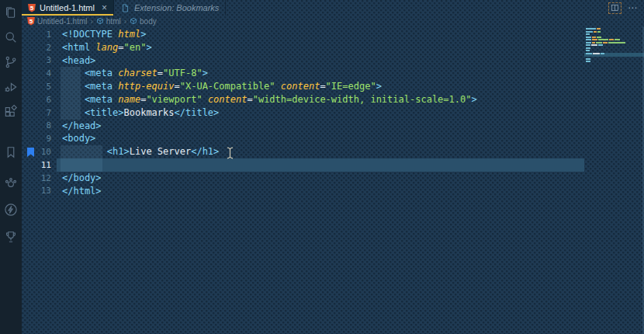  I want to click on tab-extension-bookmarks: Extension: Bookmarks, so click(170, 8).